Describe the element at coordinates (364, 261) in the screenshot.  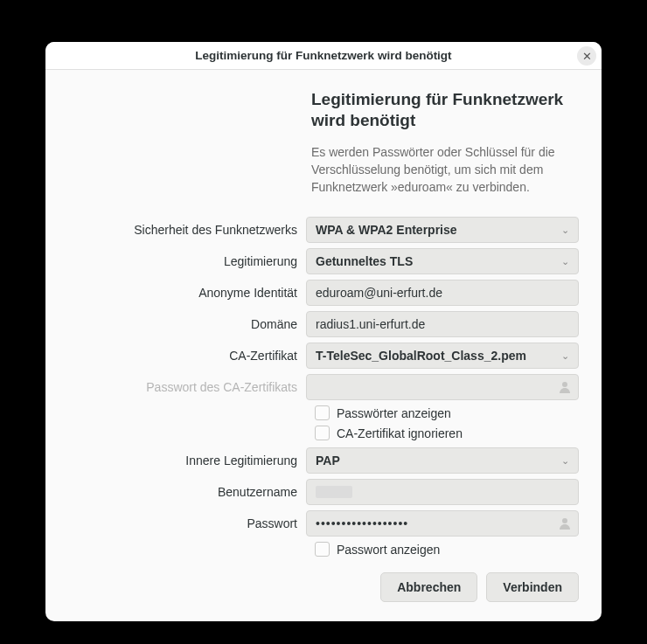
I see `auth-value: Getunneltes TLS` at that location.